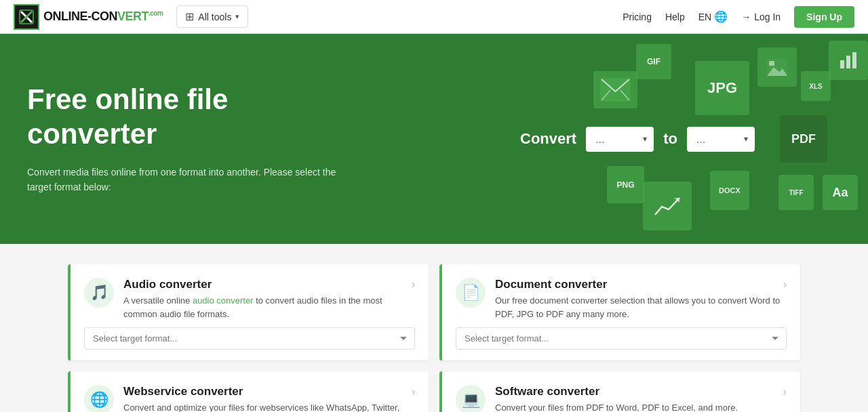 This screenshot has width=868, height=412. What do you see at coordinates (761, 17) in the screenshot?
I see `login-button: → Log In` at bounding box center [761, 17].